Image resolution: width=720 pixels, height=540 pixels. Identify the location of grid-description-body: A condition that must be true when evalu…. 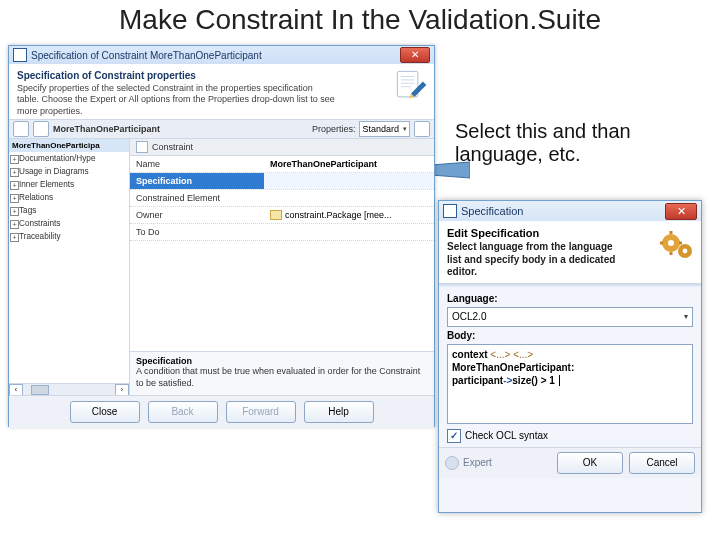
(282, 378).